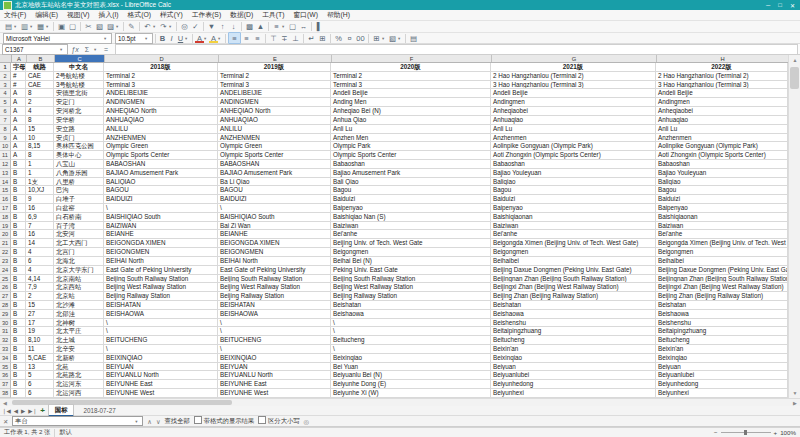  Describe the element at coordinates (574, 226) in the screenshot. I see `cell: Baiziwan` at that location.